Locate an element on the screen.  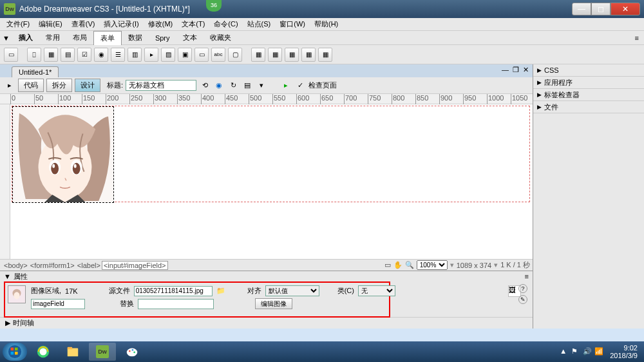
doc-options-icon: ▸ is located at coordinates (10, 86).